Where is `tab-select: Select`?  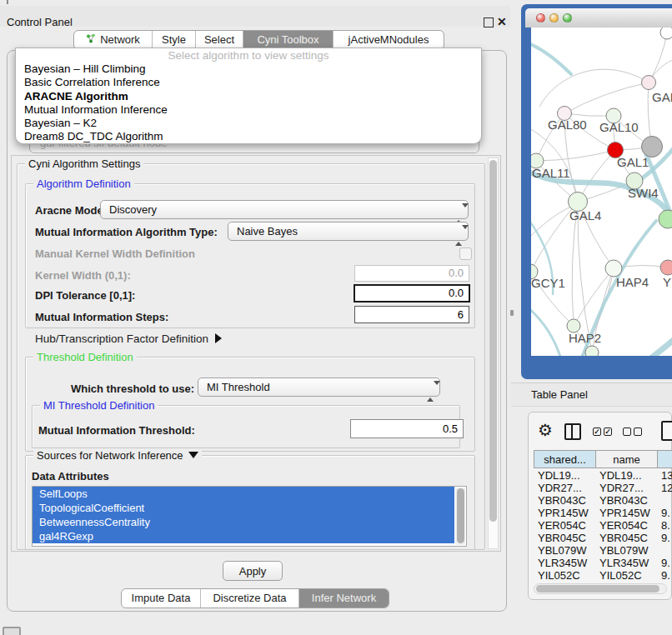
tab-select: Select is located at coordinates (220, 40).